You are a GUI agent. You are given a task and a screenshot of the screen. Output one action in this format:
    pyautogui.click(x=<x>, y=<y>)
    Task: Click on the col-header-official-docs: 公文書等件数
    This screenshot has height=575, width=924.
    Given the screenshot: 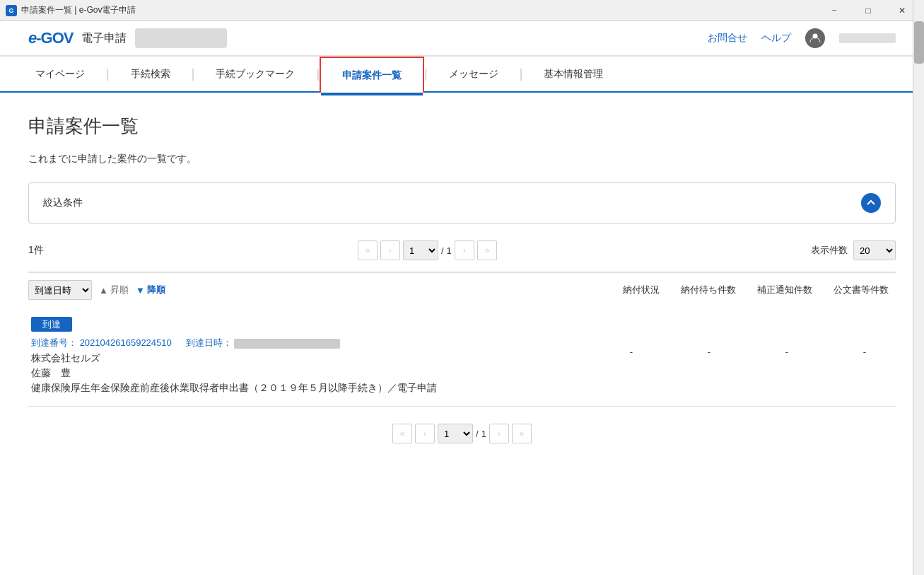 What is the action you would take?
    pyautogui.click(x=861, y=290)
    